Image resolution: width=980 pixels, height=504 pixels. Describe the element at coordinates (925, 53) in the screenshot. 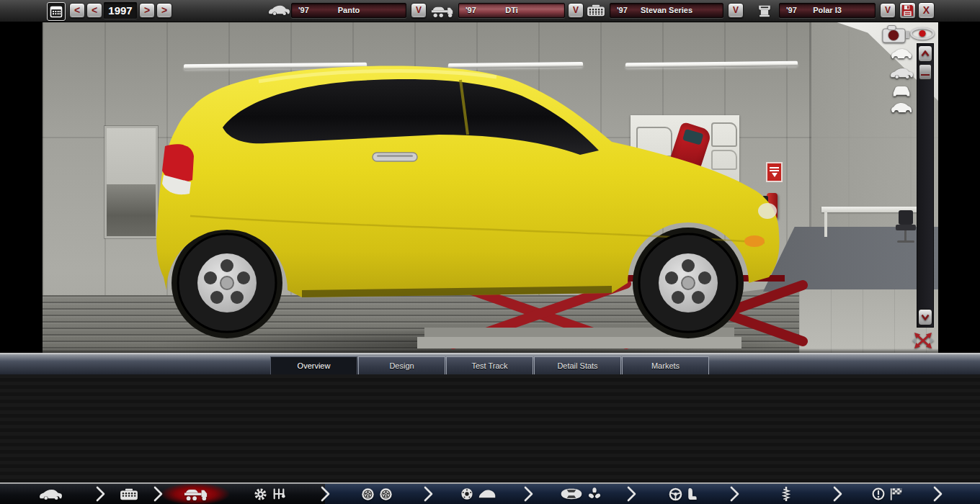

I see `scroll-up-button` at that location.